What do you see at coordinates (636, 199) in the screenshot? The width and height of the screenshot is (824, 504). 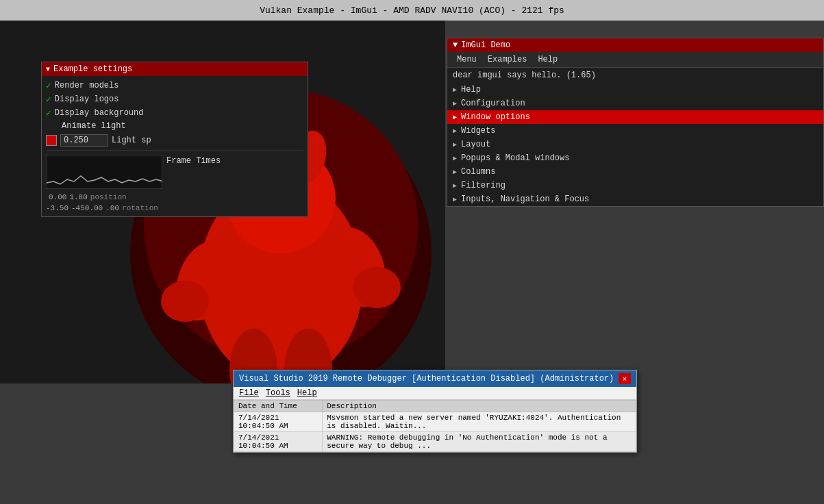 I see `section-inputs-nav: ▶ Inputs, Navigation & Focus` at bounding box center [636, 199].